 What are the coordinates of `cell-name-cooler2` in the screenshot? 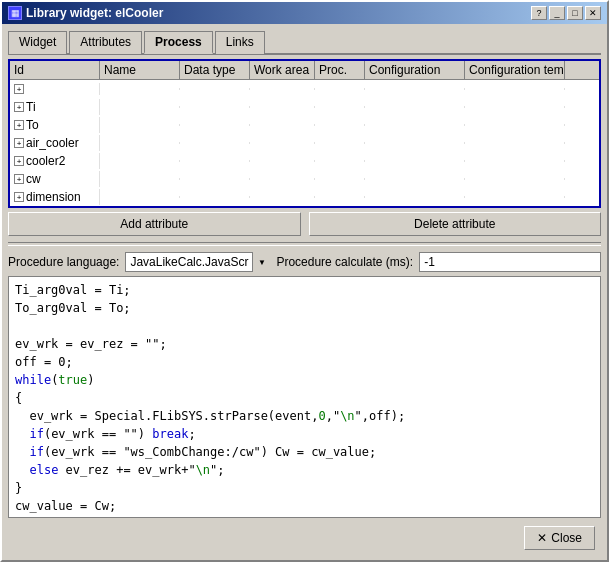 It's located at (140, 161).